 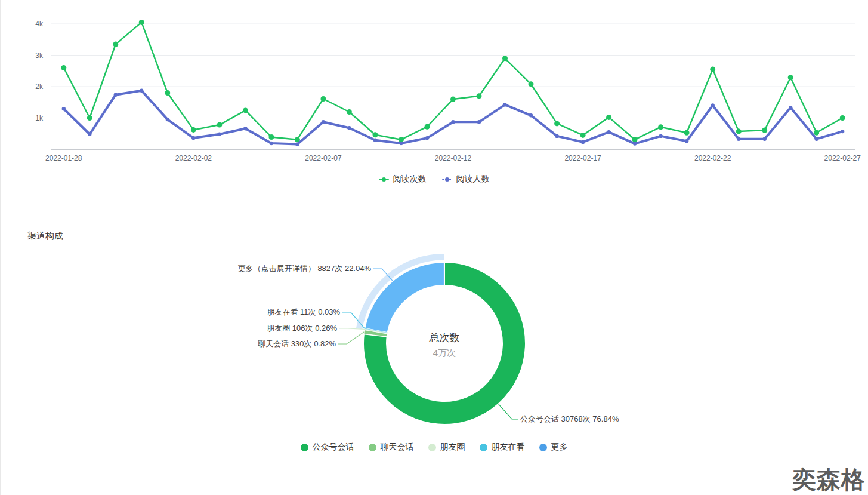 I want to click on pie-legend-label: 公众号会话, so click(x=333, y=447).